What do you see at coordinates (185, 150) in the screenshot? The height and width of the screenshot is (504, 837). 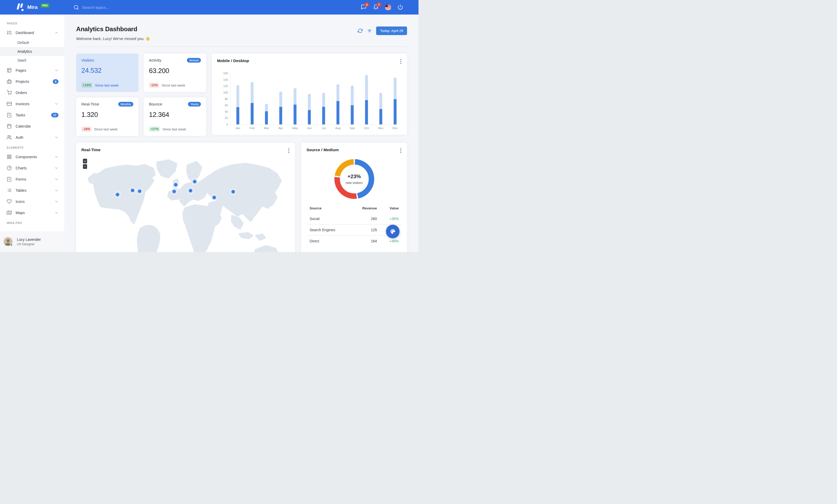 I see `map-card-title: Real-Time` at bounding box center [185, 150].